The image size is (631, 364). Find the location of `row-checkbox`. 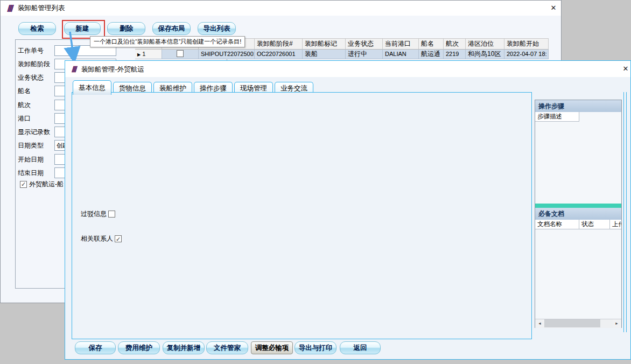

row-checkbox is located at coordinates (180, 54).